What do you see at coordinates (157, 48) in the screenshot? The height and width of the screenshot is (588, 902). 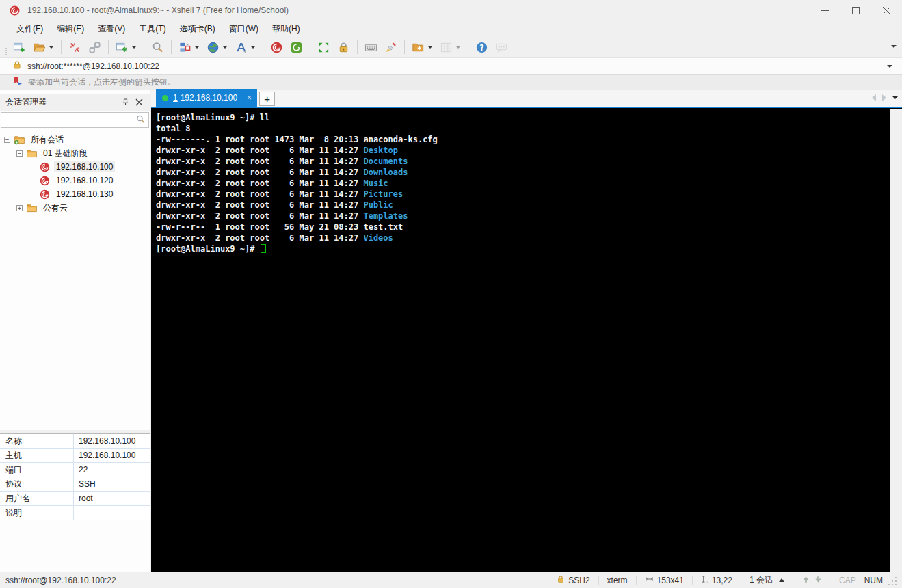 I see `find-button` at bounding box center [157, 48].